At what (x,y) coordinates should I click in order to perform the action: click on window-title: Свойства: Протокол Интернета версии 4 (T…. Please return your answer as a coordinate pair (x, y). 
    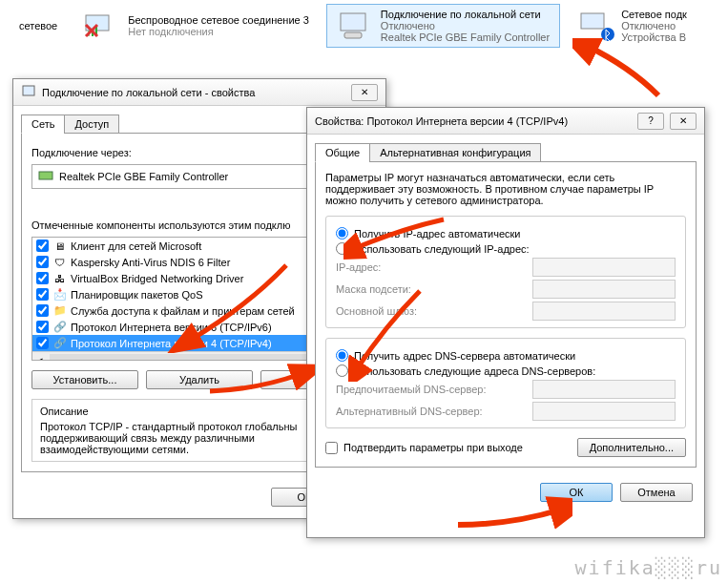
    Looking at the image, I should click on (473, 121).